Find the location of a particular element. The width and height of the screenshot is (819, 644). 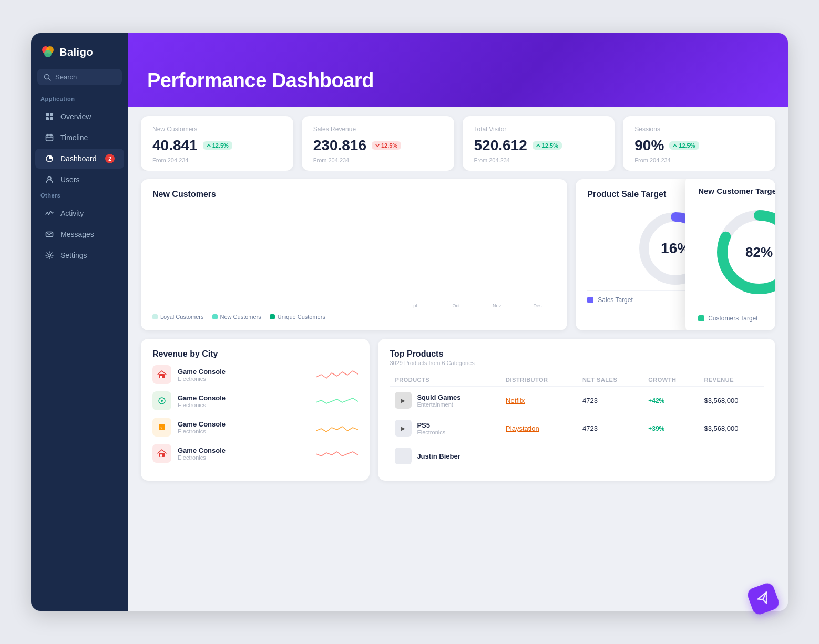

col-net-sales: NET SALES is located at coordinates (610, 380).